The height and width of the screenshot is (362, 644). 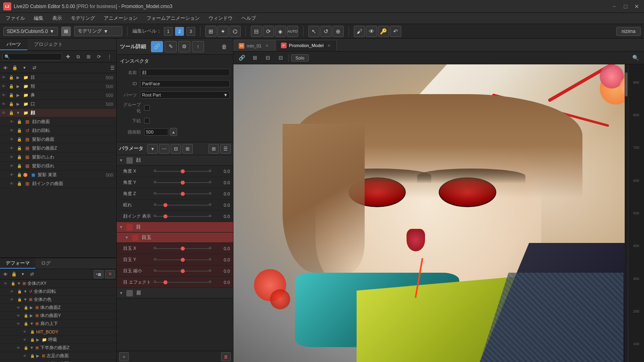 I want to click on tab-log: ログ, so click(x=46, y=263).